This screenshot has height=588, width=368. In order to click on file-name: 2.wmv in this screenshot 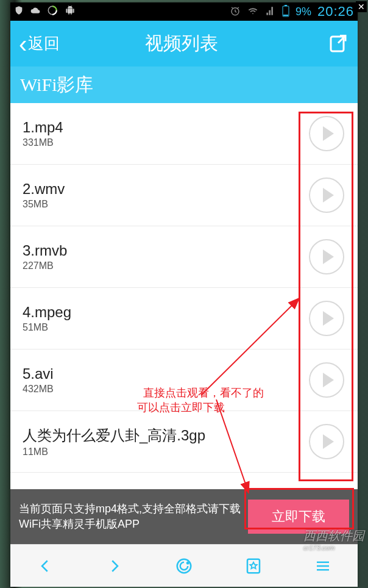, I will do `click(166, 189)`.